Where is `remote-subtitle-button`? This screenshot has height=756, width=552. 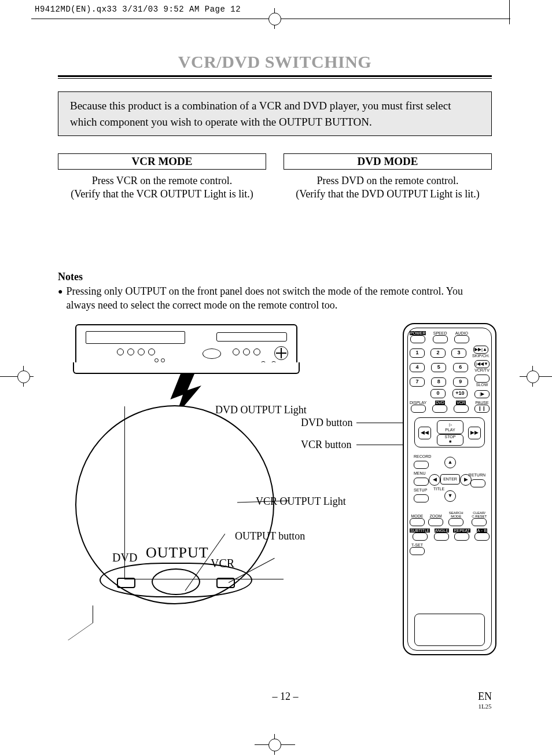
remote-subtitle-button is located at coordinates (420, 537).